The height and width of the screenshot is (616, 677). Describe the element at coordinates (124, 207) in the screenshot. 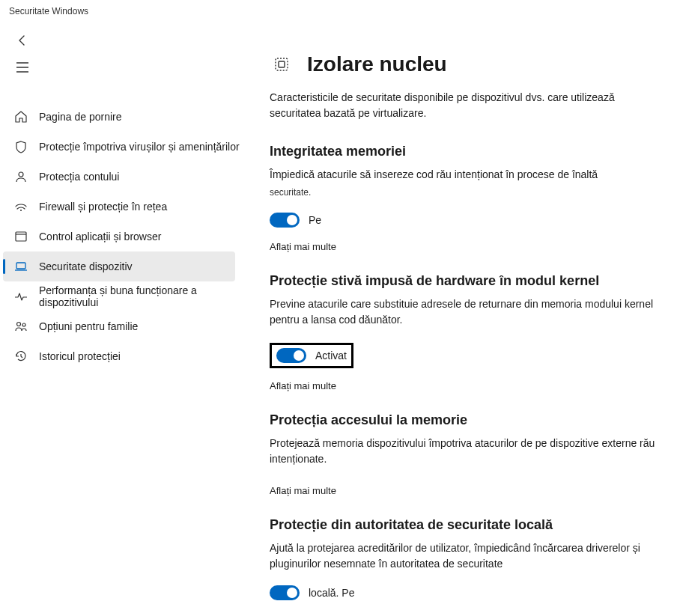

I see `sidebar-item-firewall: Firewall și protecție în rețea` at that location.